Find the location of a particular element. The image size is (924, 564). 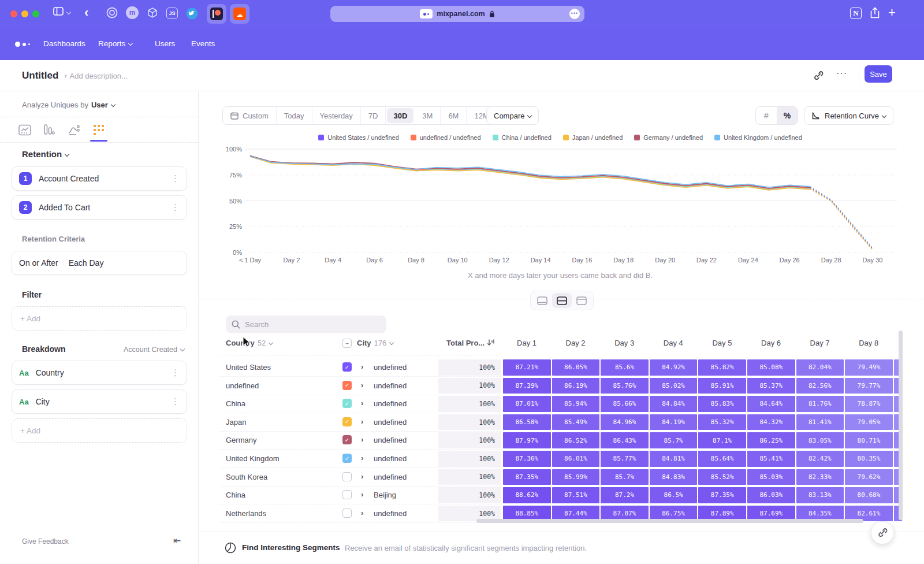

retention-cell: 84.84% is located at coordinates (673, 404).